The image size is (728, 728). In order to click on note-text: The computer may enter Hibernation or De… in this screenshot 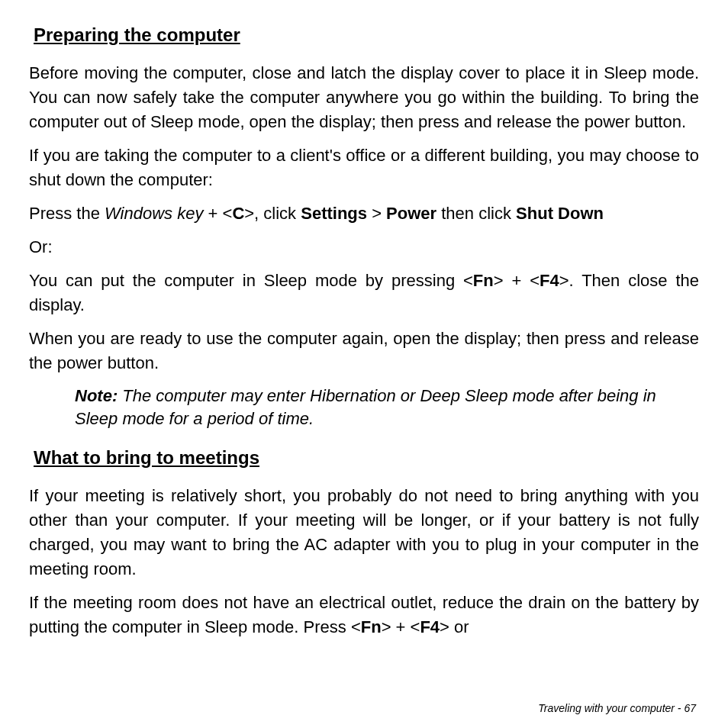, I will do `click(366, 407)`.